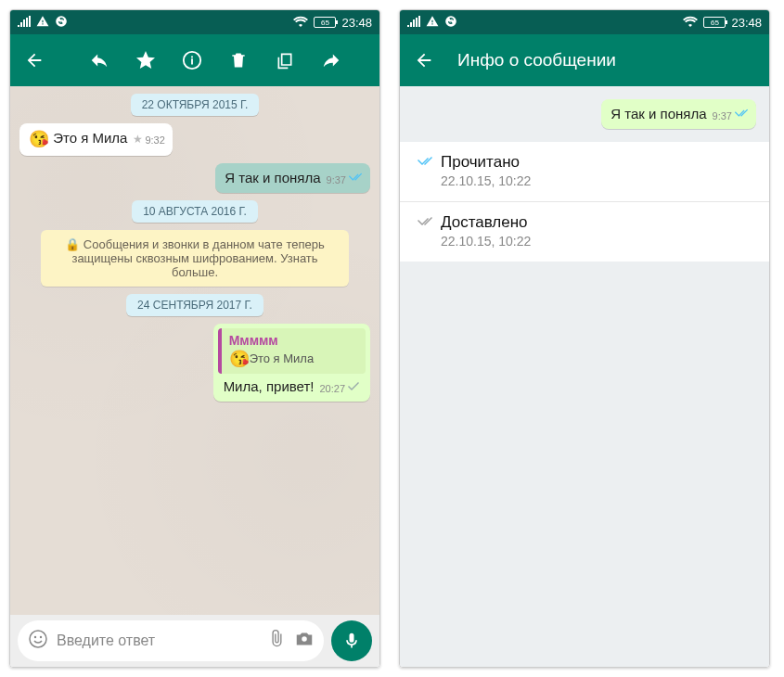 Image resolution: width=784 pixels, height=677 pixels. What do you see at coordinates (269, 386) in the screenshot?
I see `message-text: Мила, привет!` at bounding box center [269, 386].